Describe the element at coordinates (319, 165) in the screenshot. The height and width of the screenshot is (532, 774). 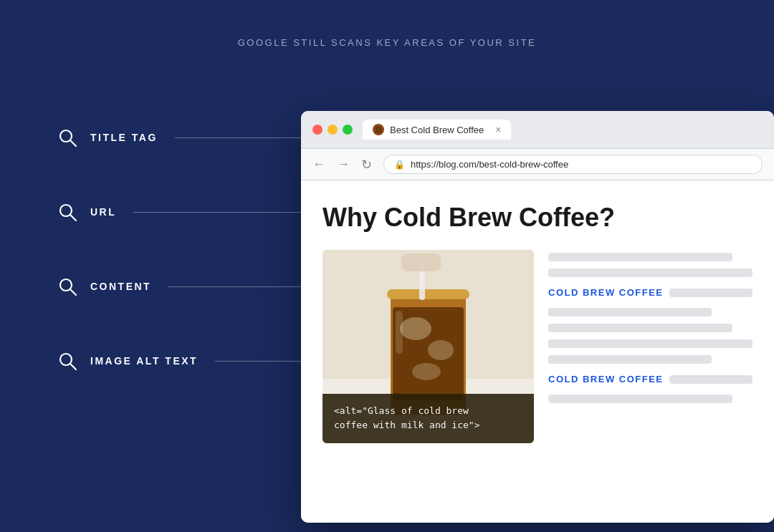
I see `nav-back-button: ←` at that location.